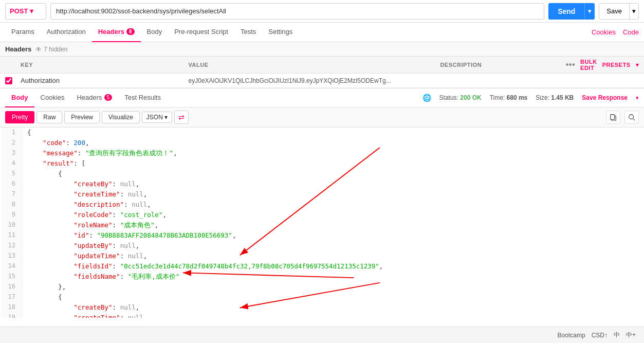  Describe the element at coordinates (111, 32) in the screenshot. I see `tab-headers-label: Headers` at that location.